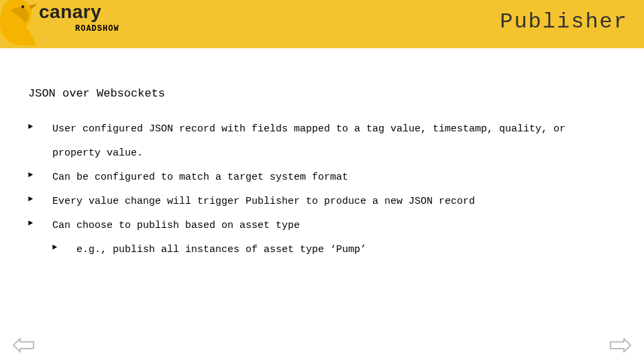 Image resolution: width=644 pixels, height=362 pixels. I want to click on header-bar: canary ROADSHOW Publisher, so click(322, 24).